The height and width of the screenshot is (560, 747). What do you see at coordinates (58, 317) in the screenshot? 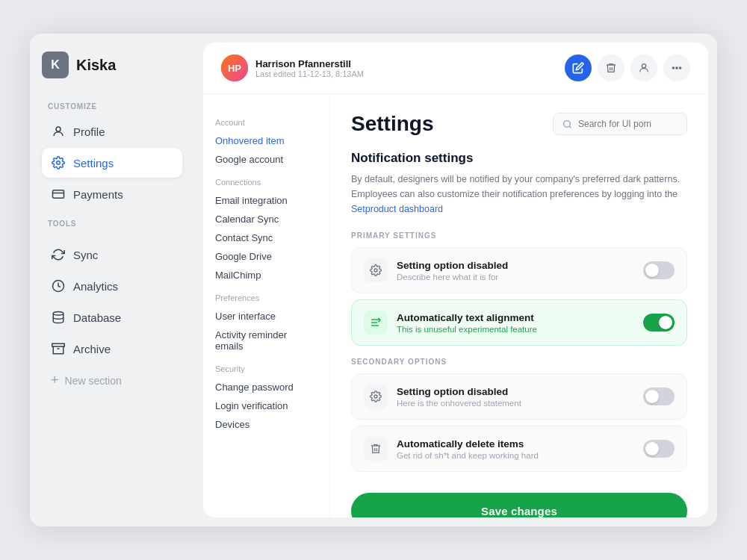
I see `database-icon` at bounding box center [58, 317].